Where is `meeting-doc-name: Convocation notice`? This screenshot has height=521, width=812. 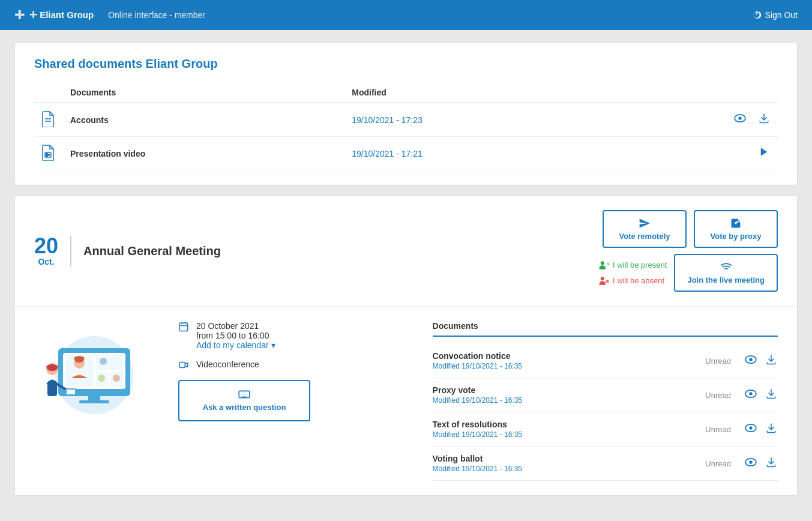
meeting-doc-name: Convocation notice is located at coordinates (565, 356).